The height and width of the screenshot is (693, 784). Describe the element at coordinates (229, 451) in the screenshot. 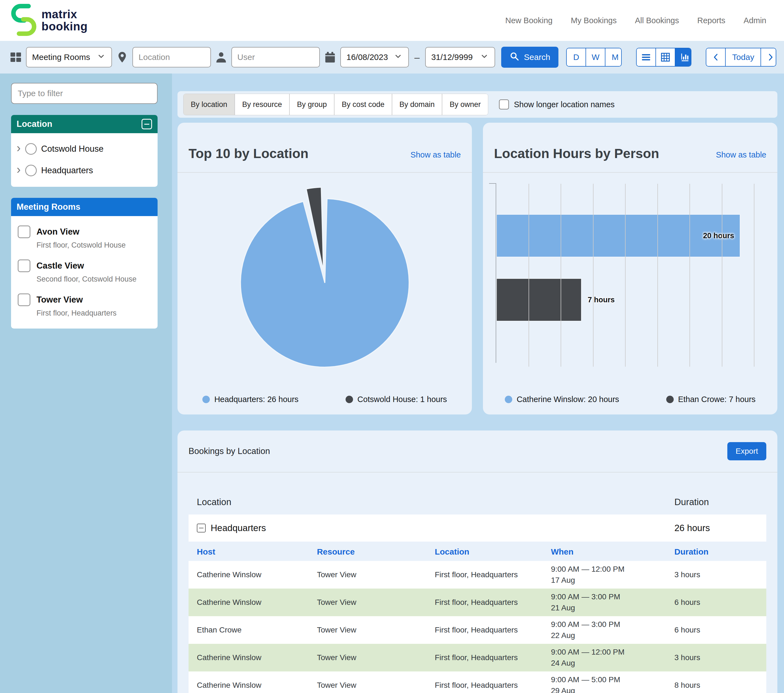

I see `bookings-card-title: Bookings by Location` at that location.